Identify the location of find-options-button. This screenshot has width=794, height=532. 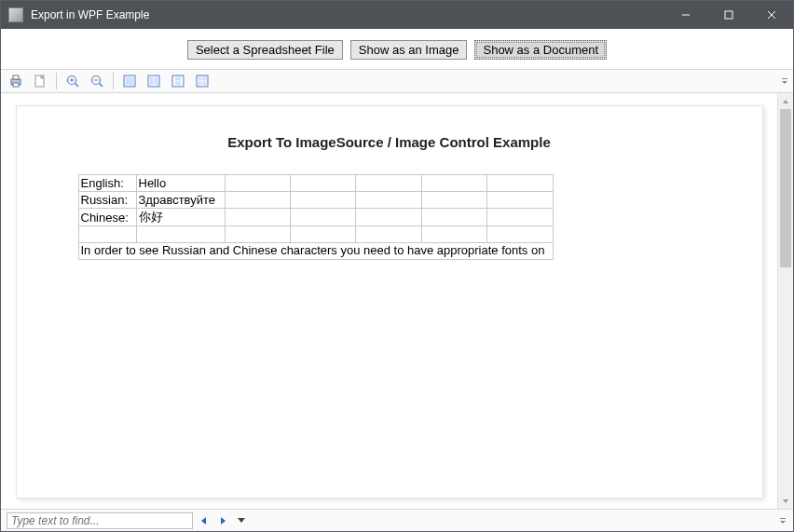
(241, 521).